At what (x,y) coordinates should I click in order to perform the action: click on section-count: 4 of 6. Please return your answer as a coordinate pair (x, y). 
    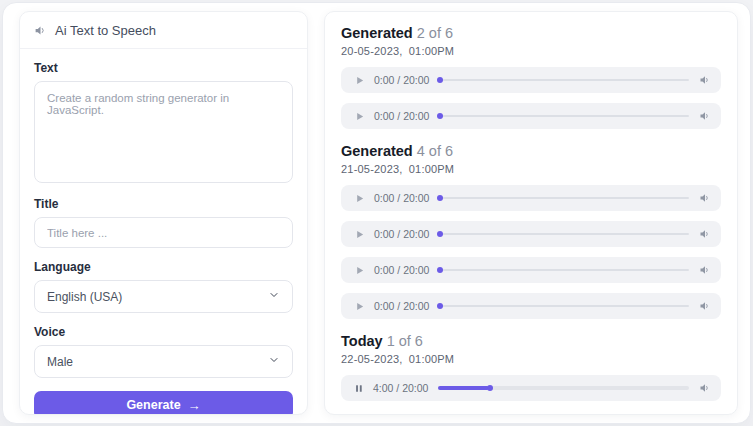
    Looking at the image, I should click on (433, 151).